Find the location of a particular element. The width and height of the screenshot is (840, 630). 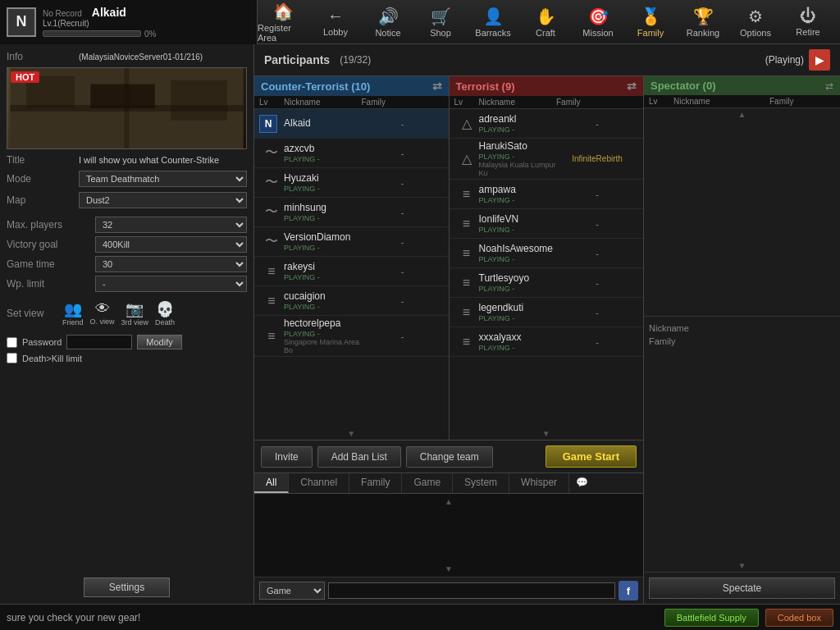

table-row: ≡ Turtlesyoyo PLAYING - - is located at coordinates (546, 283).